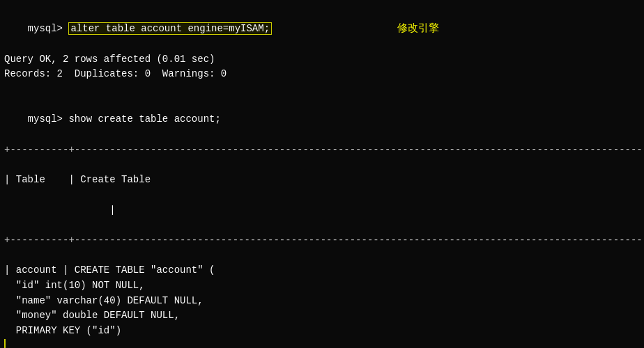 The height and width of the screenshot is (348, 644). I want to click on mysql-prompt: mysql>, so click(49, 29).